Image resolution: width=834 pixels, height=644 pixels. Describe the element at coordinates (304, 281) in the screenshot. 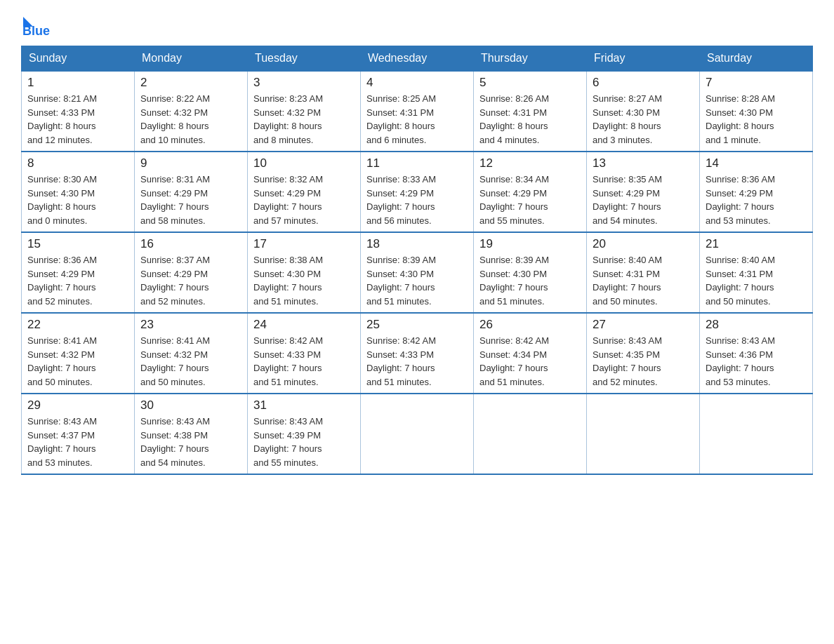

I see `day-info: Sunrise: 8:38 AMSunset: 4:30 PMDaylight:…` at that location.